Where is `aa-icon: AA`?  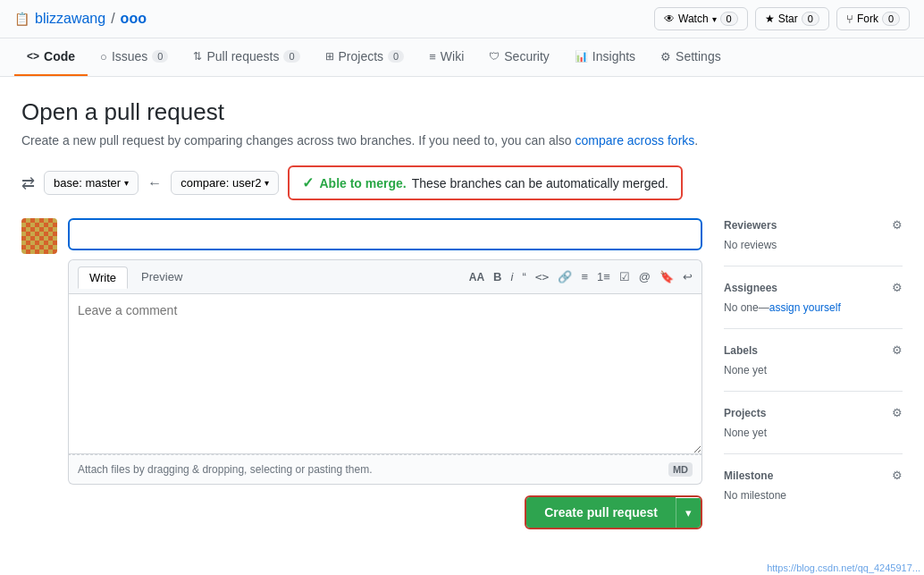
aa-icon: AA is located at coordinates (477, 277).